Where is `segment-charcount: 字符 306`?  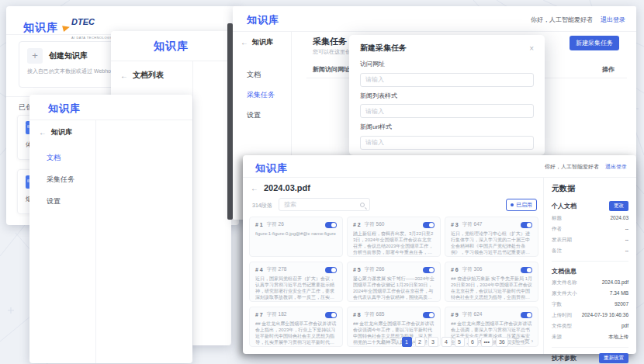
segment-charcount: 字符 306 is located at coordinates (490, 270).